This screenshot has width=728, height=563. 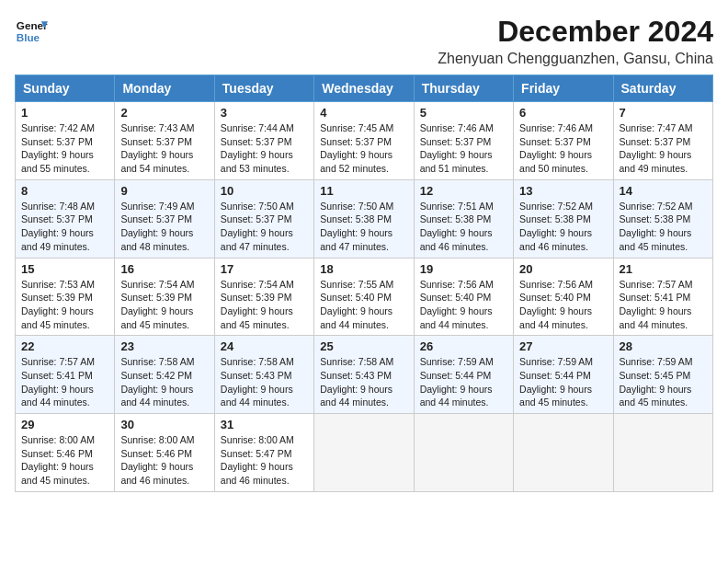 I want to click on day-number: 8, so click(x=64, y=191).